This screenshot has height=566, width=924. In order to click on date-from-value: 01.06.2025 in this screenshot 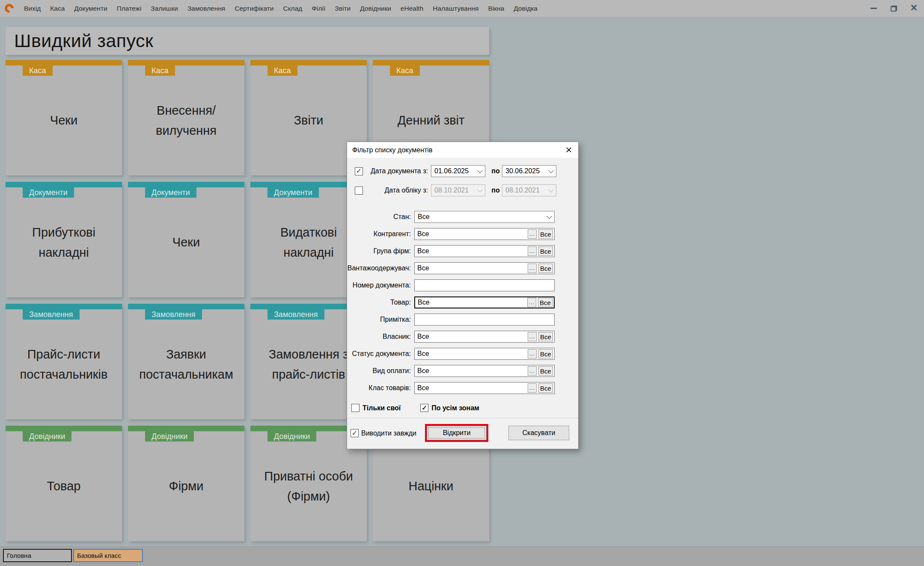, I will do `click(452, 171)`.